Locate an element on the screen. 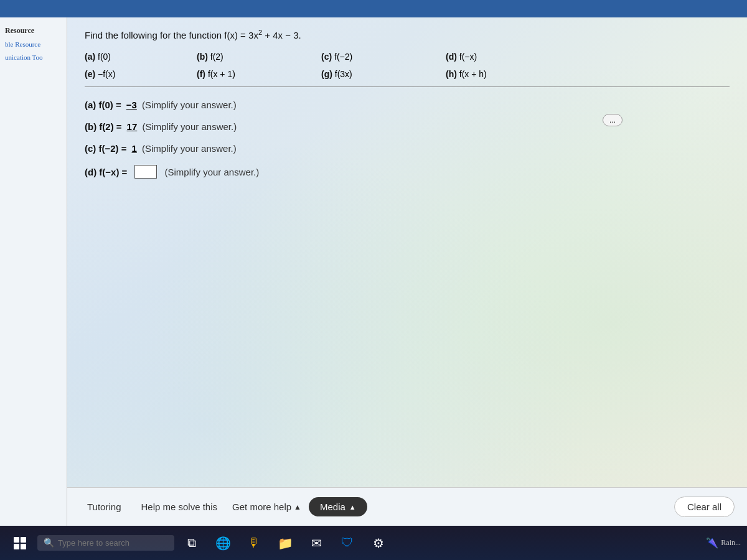 The width and height of the screenshot is (747, 560). media-label: Media is located at coordinates (332, 506).